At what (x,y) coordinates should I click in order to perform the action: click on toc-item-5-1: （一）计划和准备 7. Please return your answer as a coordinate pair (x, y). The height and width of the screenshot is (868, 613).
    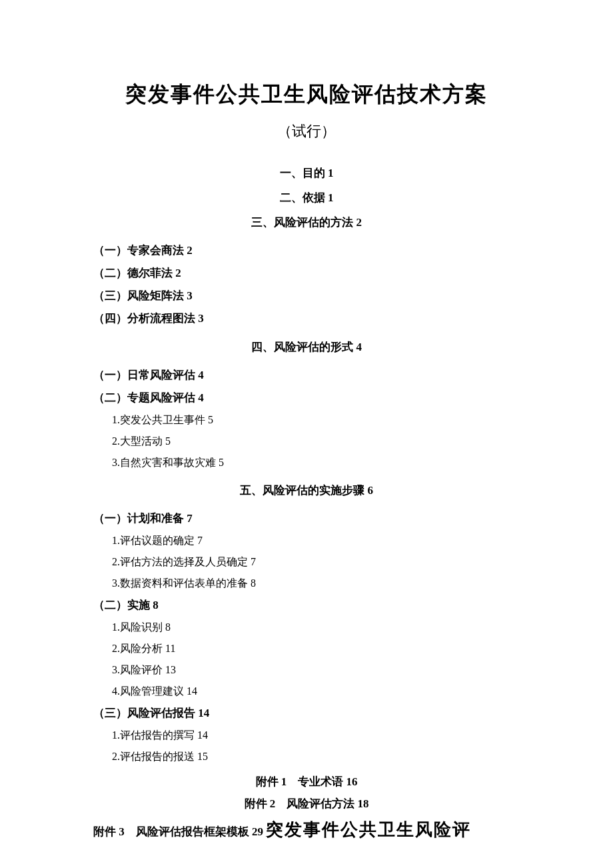
    Looking at the image, I should click on (306, 519).